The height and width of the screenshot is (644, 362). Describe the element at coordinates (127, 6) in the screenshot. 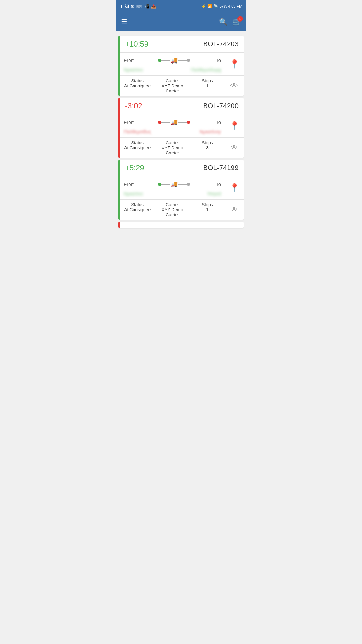

I see `image-icon: 🖼` at that location.